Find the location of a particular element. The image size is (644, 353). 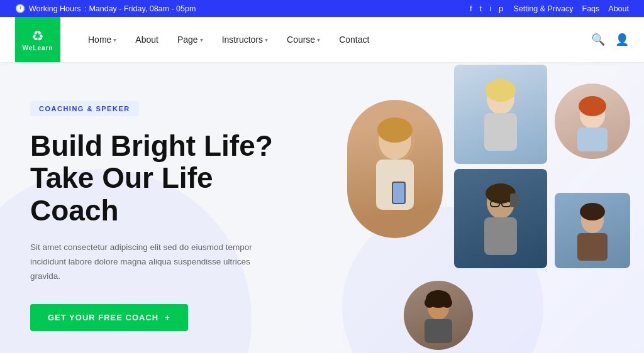

setting-privacy-link: Setting & Privacy is located at coordinates (543, 9).